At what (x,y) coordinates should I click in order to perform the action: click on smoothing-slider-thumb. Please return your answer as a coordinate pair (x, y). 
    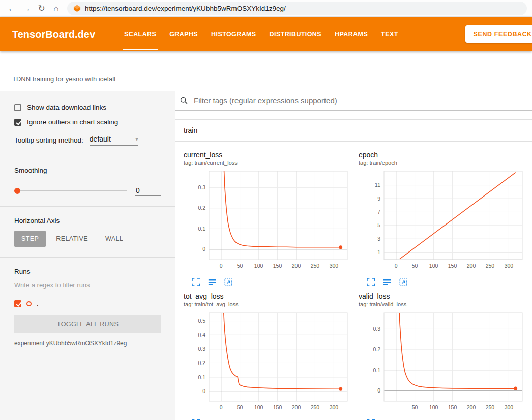
    Looking at the image, I should click on (17, 191).